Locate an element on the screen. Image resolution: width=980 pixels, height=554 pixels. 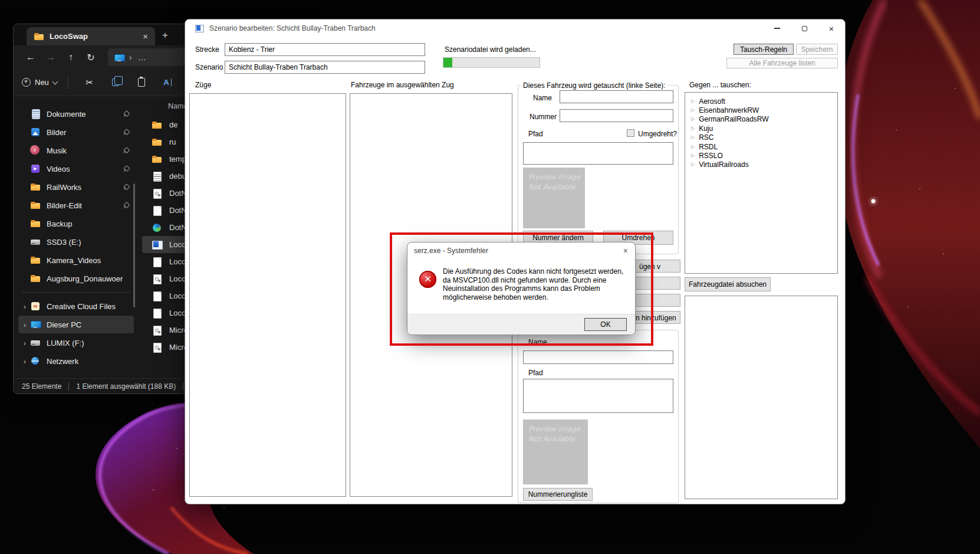
strecke-input is located at coordinates (325, 50).